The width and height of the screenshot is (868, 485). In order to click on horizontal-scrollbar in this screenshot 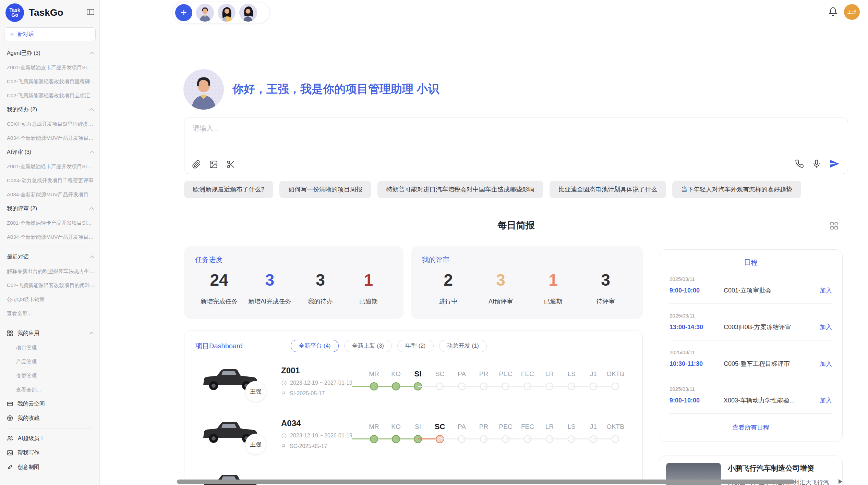, I will do `click(486, 482)`.